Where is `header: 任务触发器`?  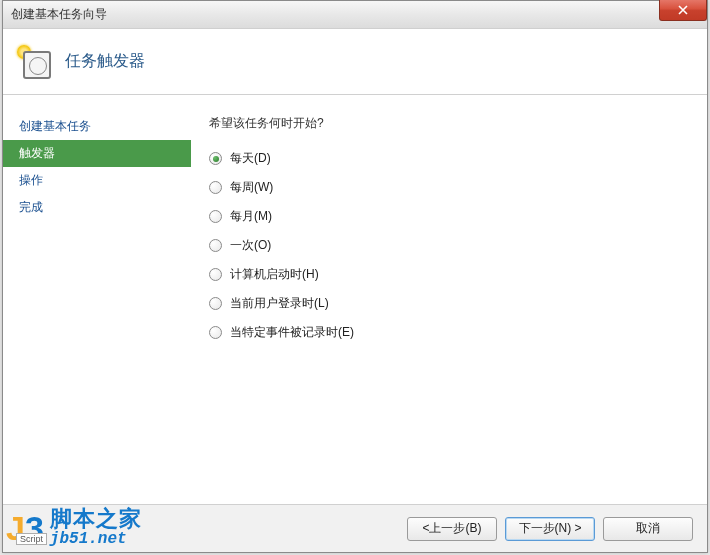
header: 任务触发器 is located at coordinates (355, 62).